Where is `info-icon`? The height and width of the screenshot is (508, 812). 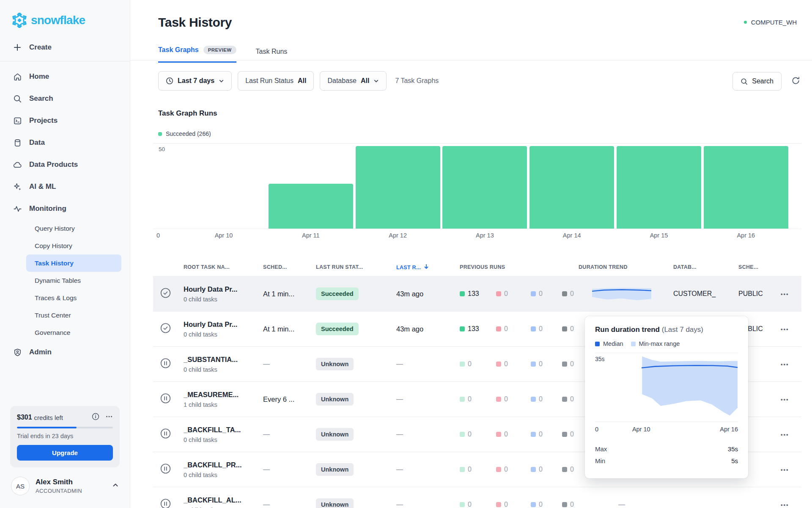
info-icon is located at coordinates (96, 417).